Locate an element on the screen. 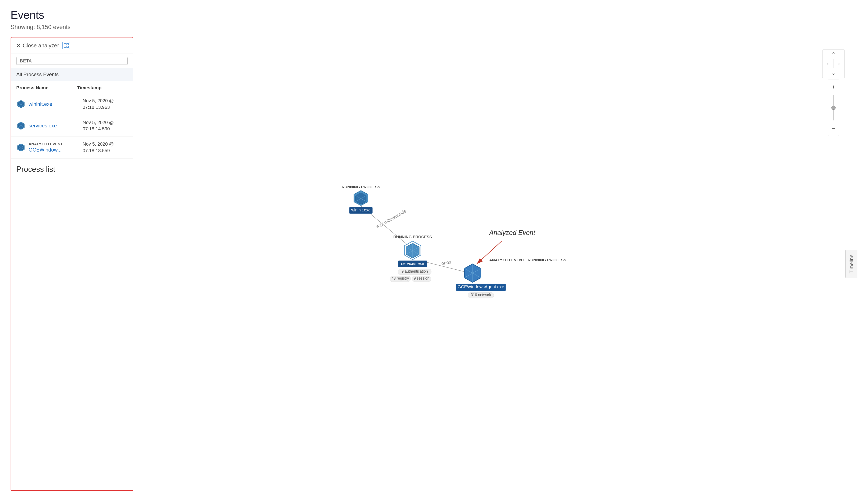 The height and width of the screenshot is (491, 868). process-row-0: wininit.exe Nov 5, 2020 @07:18:13.963 is located at coordinates (72, 104).